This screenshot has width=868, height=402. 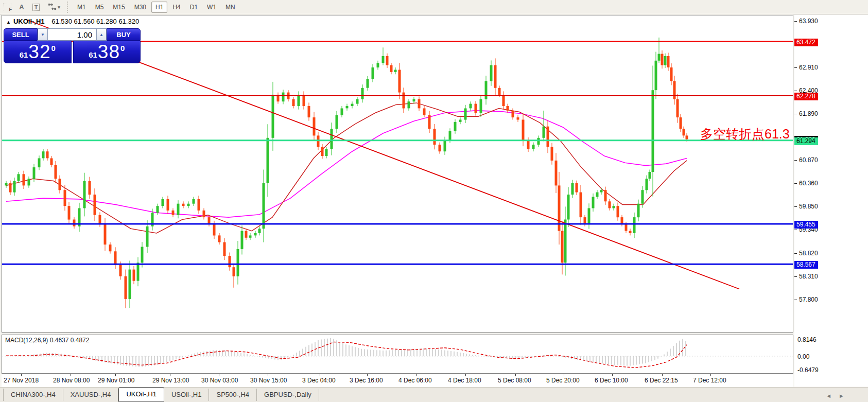 I want to click on chart-tab-xauusd-h4: XAUUSD-,H4, so click(x=91, y=395).